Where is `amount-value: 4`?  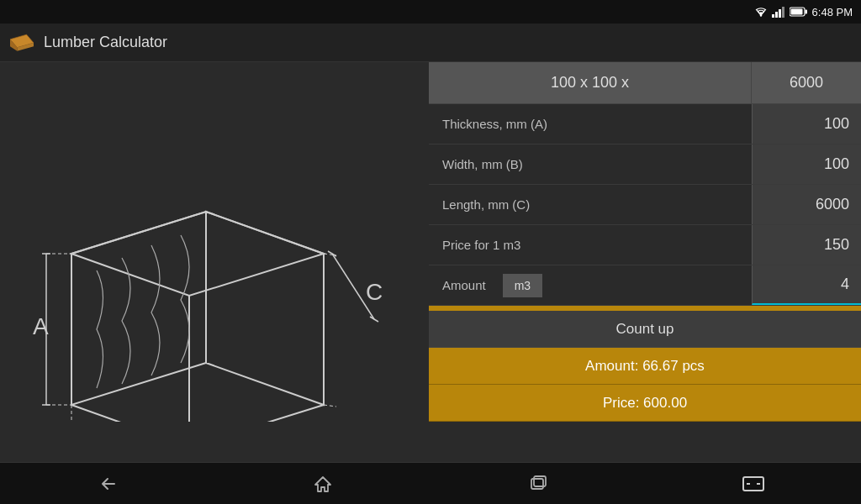
amount-value: 4 is located at coordinates (806, 286).